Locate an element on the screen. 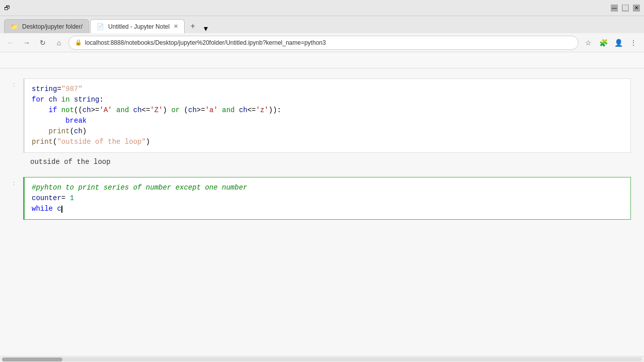  tab-dropdown-button: ▾ is located at coordinates (206, 28).